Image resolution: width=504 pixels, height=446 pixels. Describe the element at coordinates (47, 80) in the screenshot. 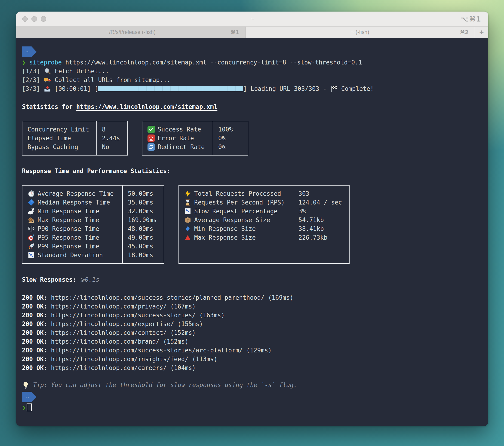

I see `truck-icon` at that location.